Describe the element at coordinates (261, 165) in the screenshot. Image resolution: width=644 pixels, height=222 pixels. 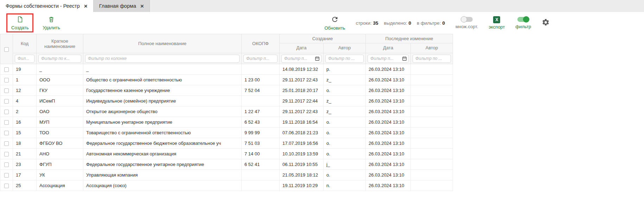
I see `cell-okopf: 6 52 41` at that location.